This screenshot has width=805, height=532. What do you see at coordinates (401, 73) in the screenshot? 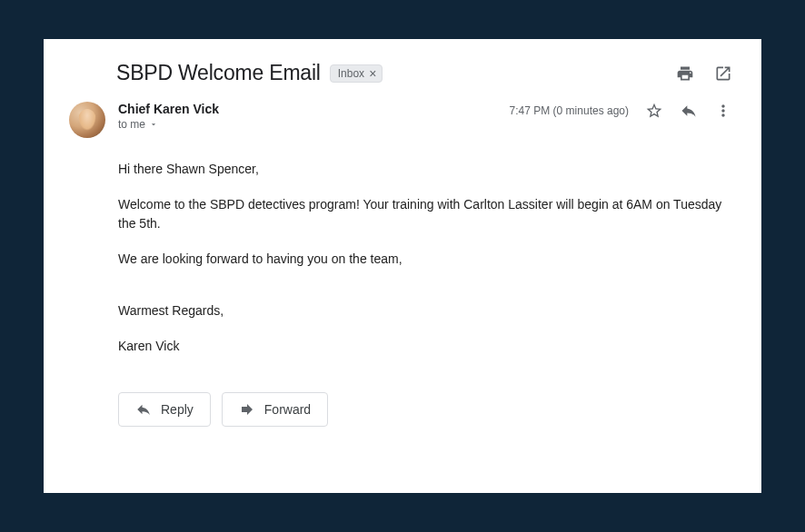
I see `subject-row: SBPD Welcome Email Inbox ×` at bounding box center [401, 73].